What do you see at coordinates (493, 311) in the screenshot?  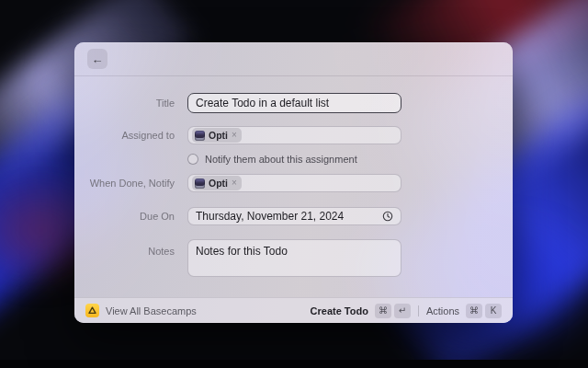 I see `k-key-icon: K` at bounding box center [493, 311].